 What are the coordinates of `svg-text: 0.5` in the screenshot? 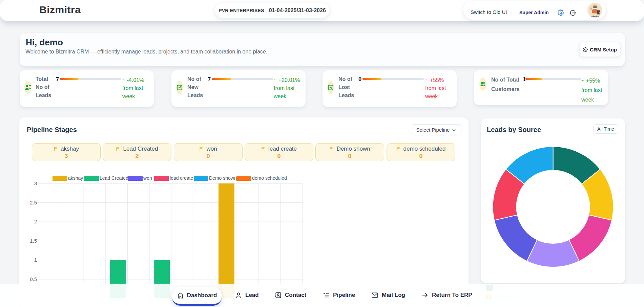 It's located at (33, 279).